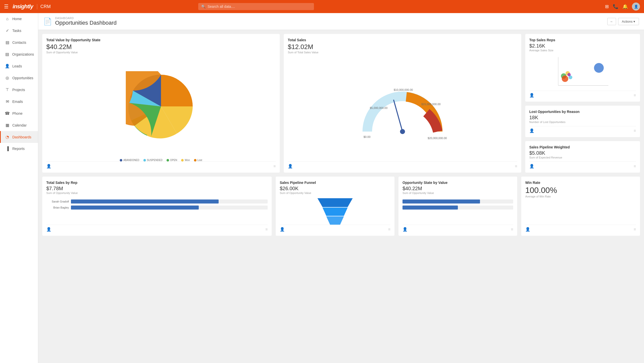 The height and width of the screenshot is (363, 644). Describe the element at coordinates (19, 31) in the screenshot. I see `sidebar-item-tasks: ✓ Tasks` at that location.